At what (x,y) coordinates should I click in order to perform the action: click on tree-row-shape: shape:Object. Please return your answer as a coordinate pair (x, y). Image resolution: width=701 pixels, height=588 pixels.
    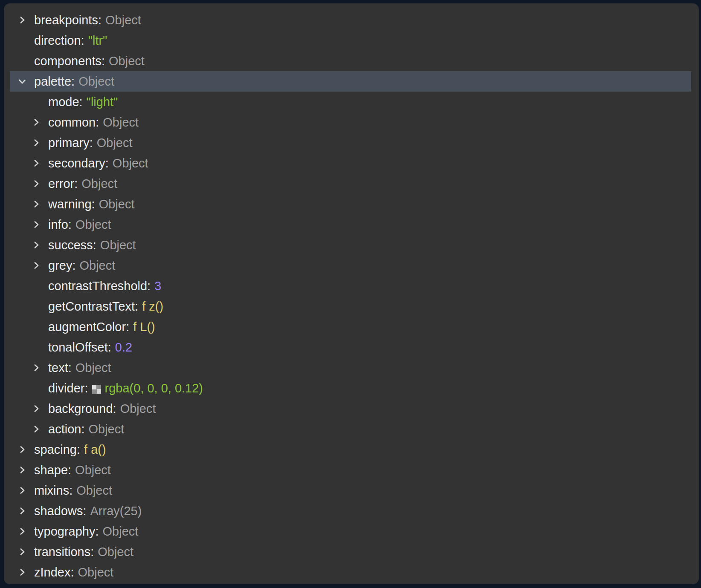
    Looking at the image, I should click on (350, 470).